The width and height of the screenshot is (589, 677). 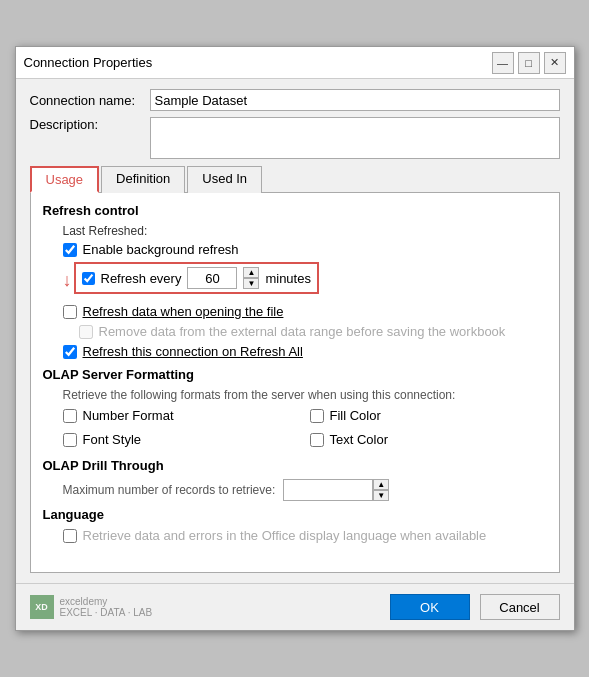 What do you see at coordinates (92, 607) in the screenshot?
I see `watermark: XD exceldemyEXCEL · DATA · LAB` at bounding box center [92, 607].